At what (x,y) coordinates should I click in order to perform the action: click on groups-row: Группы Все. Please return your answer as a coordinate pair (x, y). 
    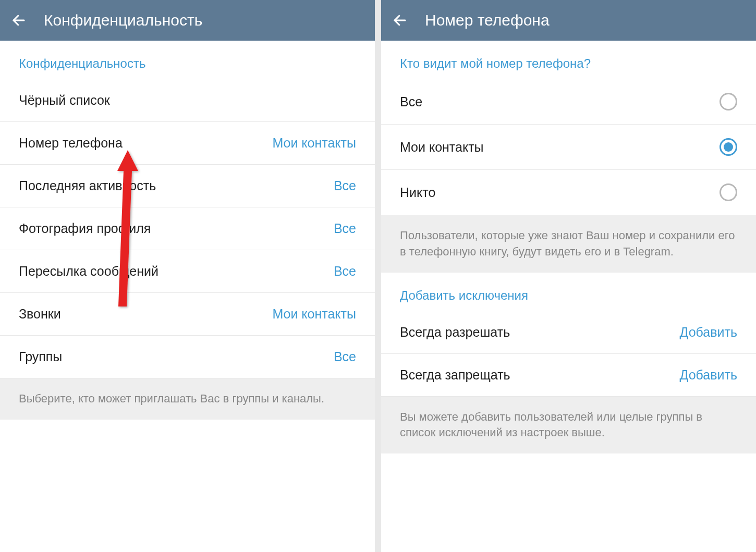
    Looking at the image, I should click on (188, 357).